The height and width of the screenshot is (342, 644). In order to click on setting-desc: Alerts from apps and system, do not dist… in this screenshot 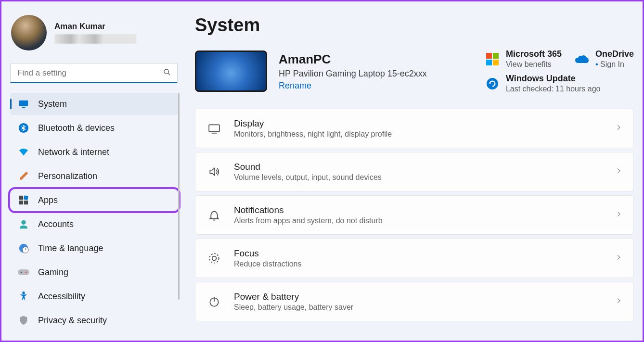, I will do `click(425, 221)`.